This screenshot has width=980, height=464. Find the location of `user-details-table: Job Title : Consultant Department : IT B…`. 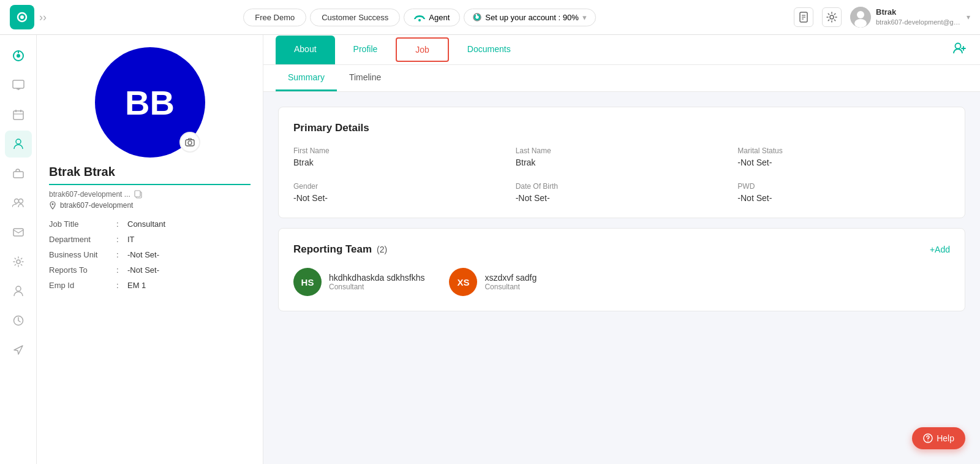

user-details-table: Job Title : Consultant Department : IT B… is located at coordinates (149, 255).